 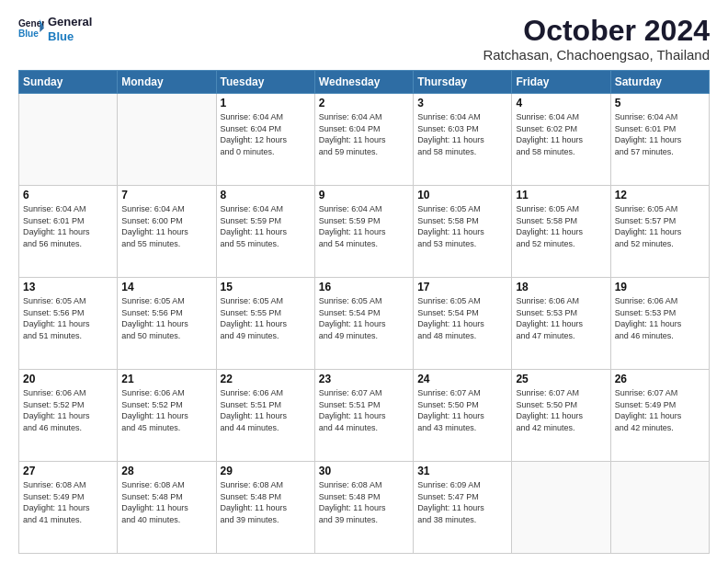 I want to click on month-title: October 2024, so click(x=596, y=31).